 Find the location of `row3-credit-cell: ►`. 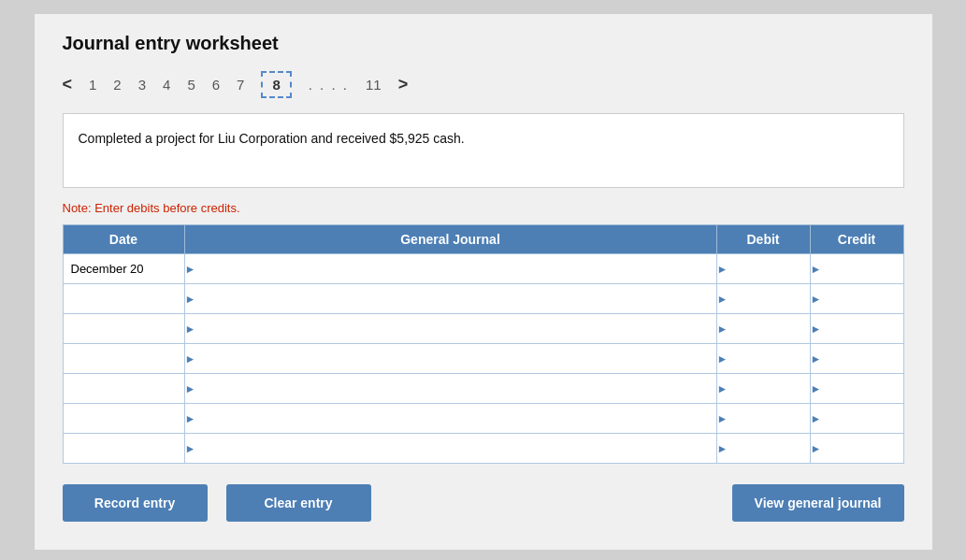

row3-credit-cell: ► is located at coordinates (857, 329).